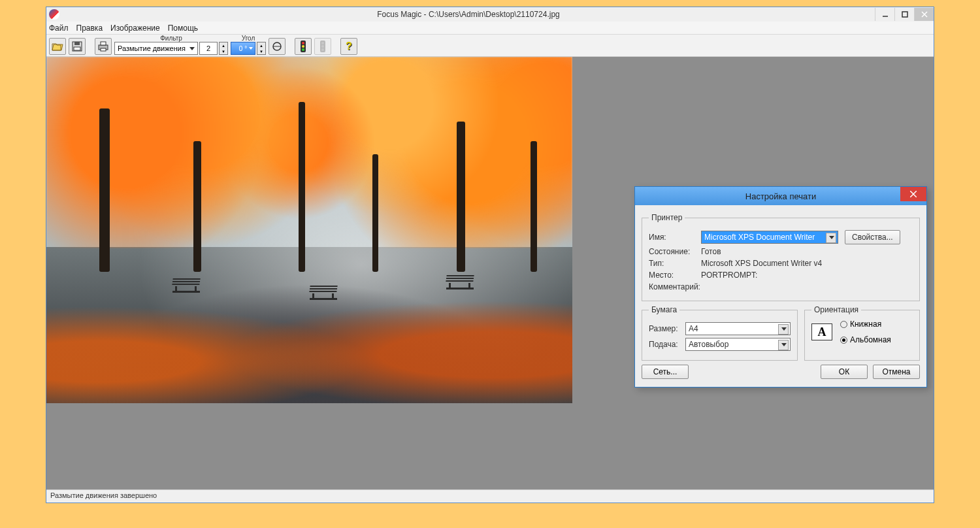  What do you see at coordinates (675, 275) in the screenshot?
I see `printer-where-label: Место:` at bounding box center [675, 275].